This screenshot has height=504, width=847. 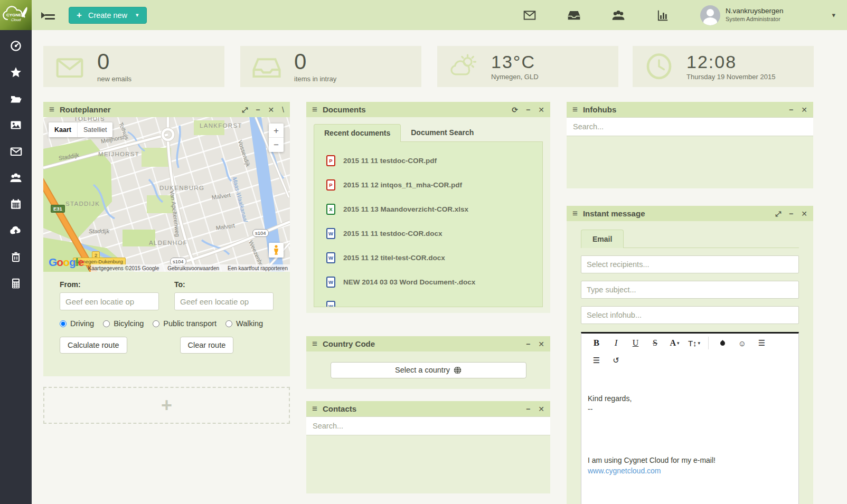 I want to click on sidebar-item-mail, so click(x=16, y=151).